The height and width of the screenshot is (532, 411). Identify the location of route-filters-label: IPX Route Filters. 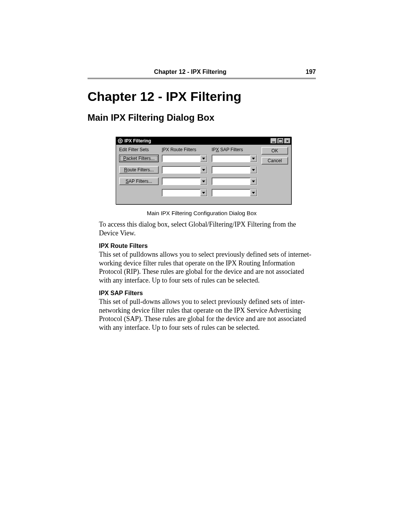
(185, 151).